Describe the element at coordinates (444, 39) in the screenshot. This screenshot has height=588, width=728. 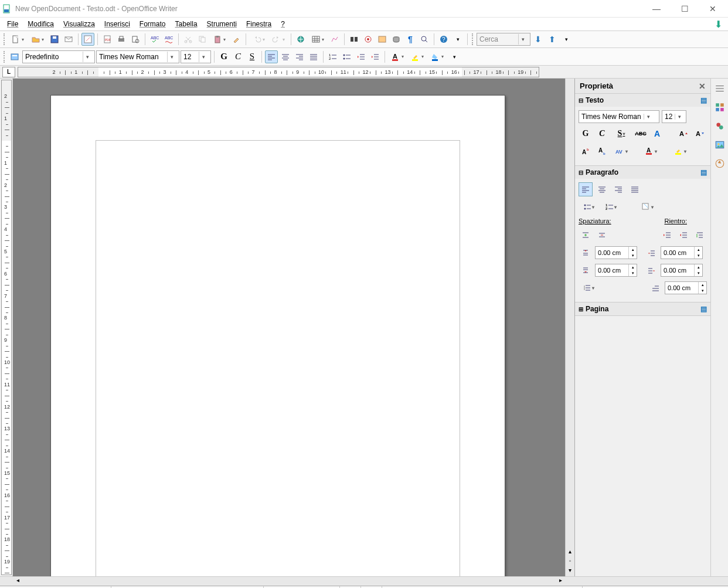
I see `help-button: ?` at that location.